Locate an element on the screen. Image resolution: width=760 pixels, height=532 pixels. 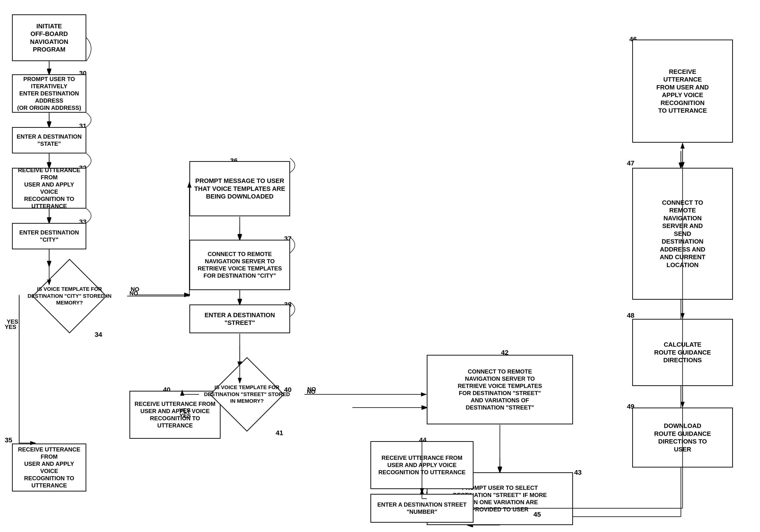
diamond41-no: NO is located at coordinates (311, 392).